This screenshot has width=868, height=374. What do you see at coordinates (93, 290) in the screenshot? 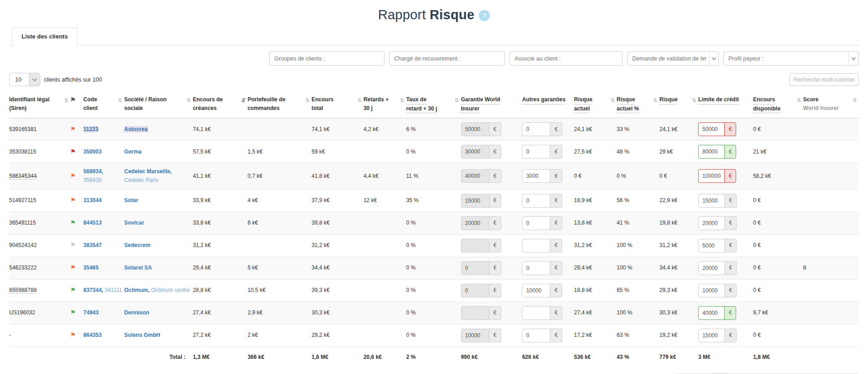
I see `client-code-link: 837344,` at bounding box center [93, 290].